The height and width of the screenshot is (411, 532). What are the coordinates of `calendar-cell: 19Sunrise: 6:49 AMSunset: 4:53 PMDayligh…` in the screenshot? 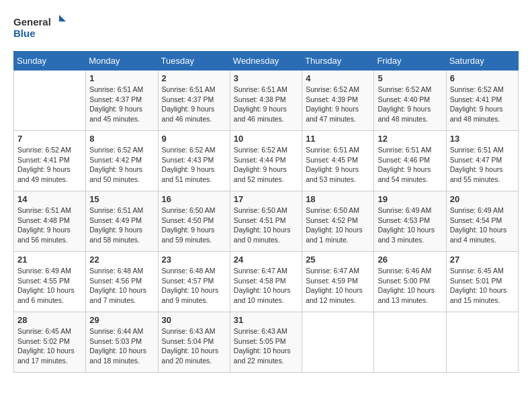 It's located at (410, 222).